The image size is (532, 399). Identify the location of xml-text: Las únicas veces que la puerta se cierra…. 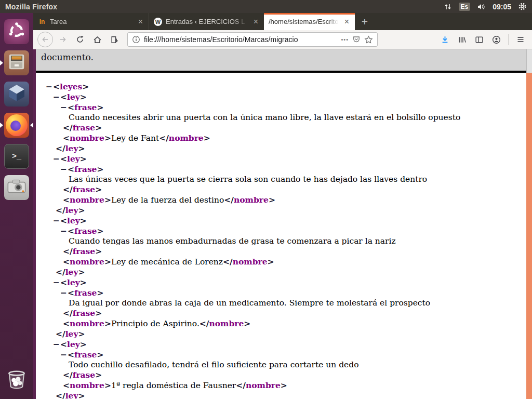
(248, 179).